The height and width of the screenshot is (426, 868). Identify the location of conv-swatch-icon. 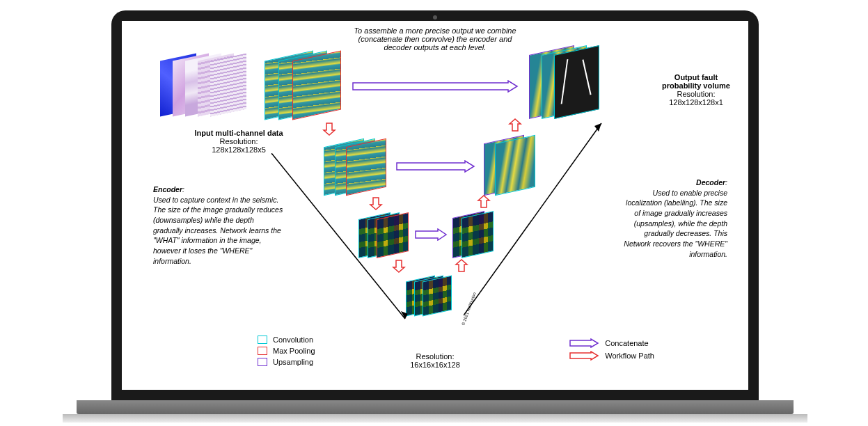
(262, 340).